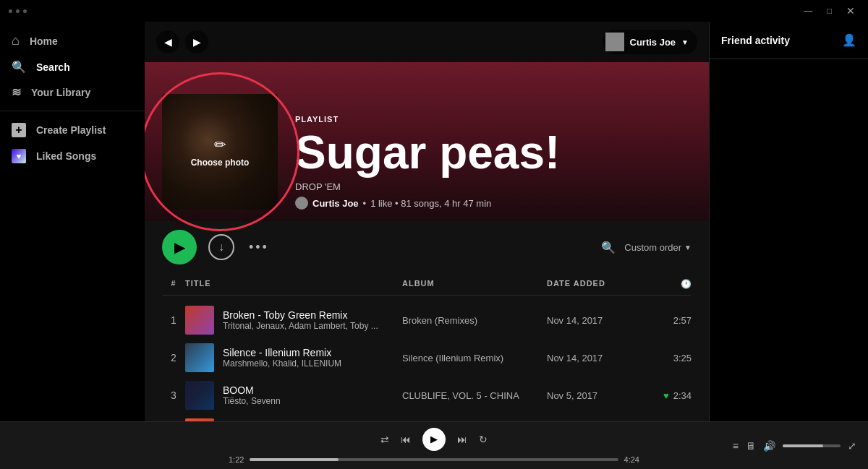 This screenshot has height=469, width=868. What do you see at coordinates (174, 320) in the screenshot?
I see `track-num: 1` at bounding box center [174, 320].